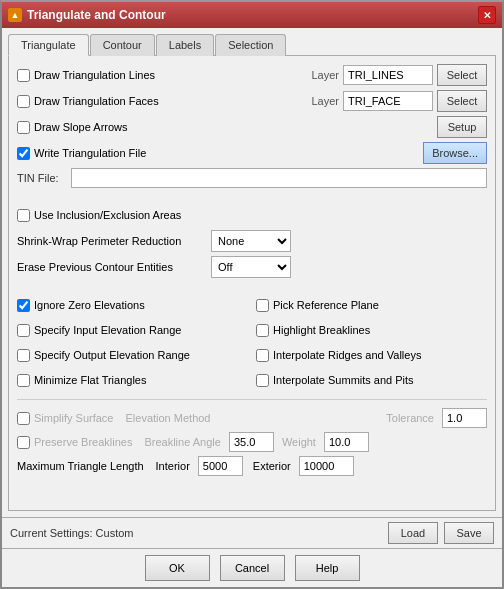  I want to click on browse-button: Browse..., so click(455, 153).